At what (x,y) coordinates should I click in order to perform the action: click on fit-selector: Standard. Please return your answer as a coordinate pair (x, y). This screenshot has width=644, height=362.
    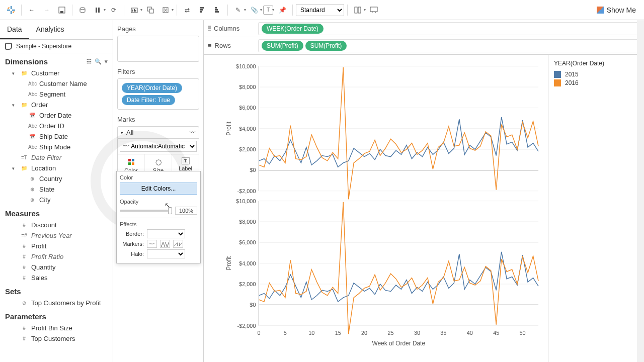
    Looking at the image, I should click on (320, 10).